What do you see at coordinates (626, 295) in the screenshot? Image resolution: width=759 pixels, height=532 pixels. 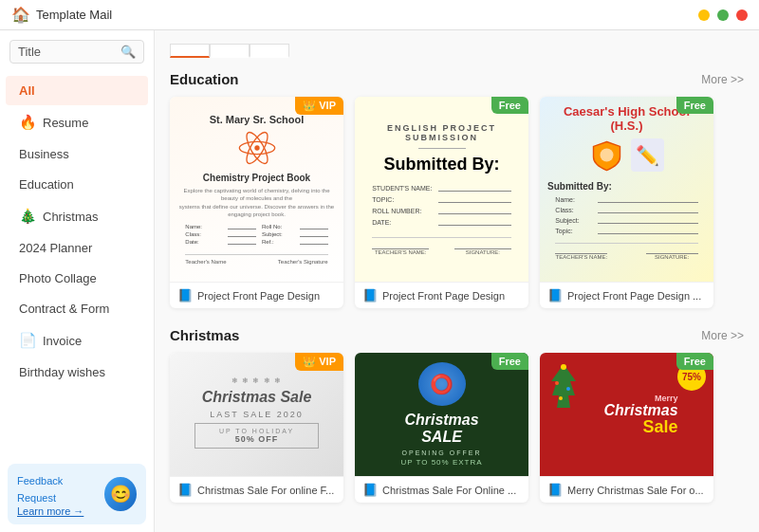 I see `template-footer-edu-3: 📘 Project Front Page Design ...` at bounding box center [626, 295].